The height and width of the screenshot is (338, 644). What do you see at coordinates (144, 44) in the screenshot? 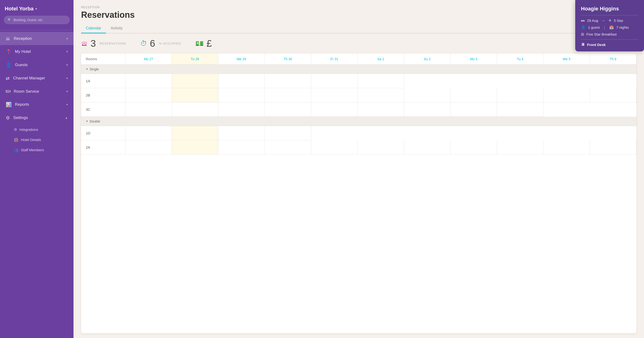
I see `timer-icon: ⏱` at bounding box center [144, 44].